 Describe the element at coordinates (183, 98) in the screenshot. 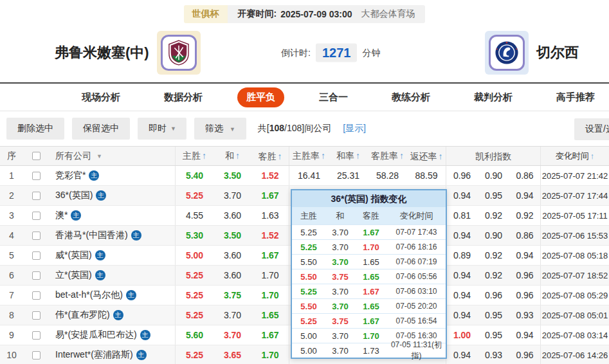

I see `tab-data: 数据分析` at that location.